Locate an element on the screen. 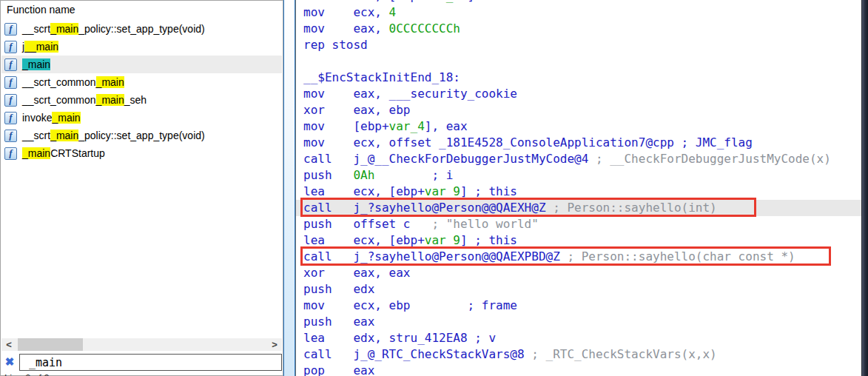  function-name: __scrt_common_main is located at coordinates (73, 82).